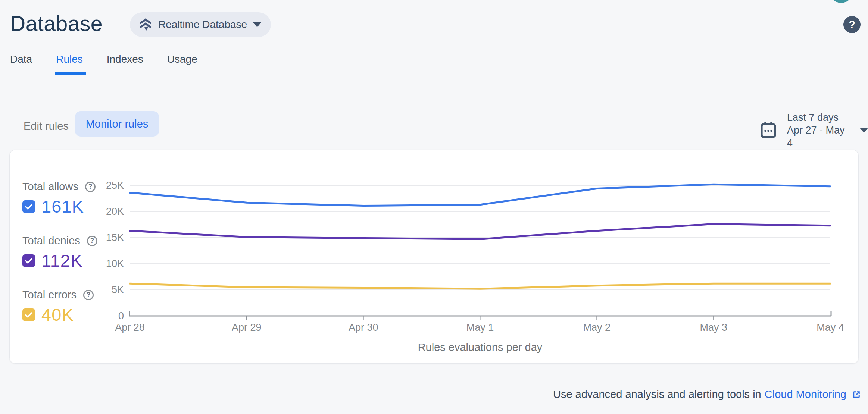 The height and width of the screenshot is (414, 868). What do you see at coordinates (57, 315) in the screenshot?
I see `total-errors-value: 40K` at bounding box center [57, 315].